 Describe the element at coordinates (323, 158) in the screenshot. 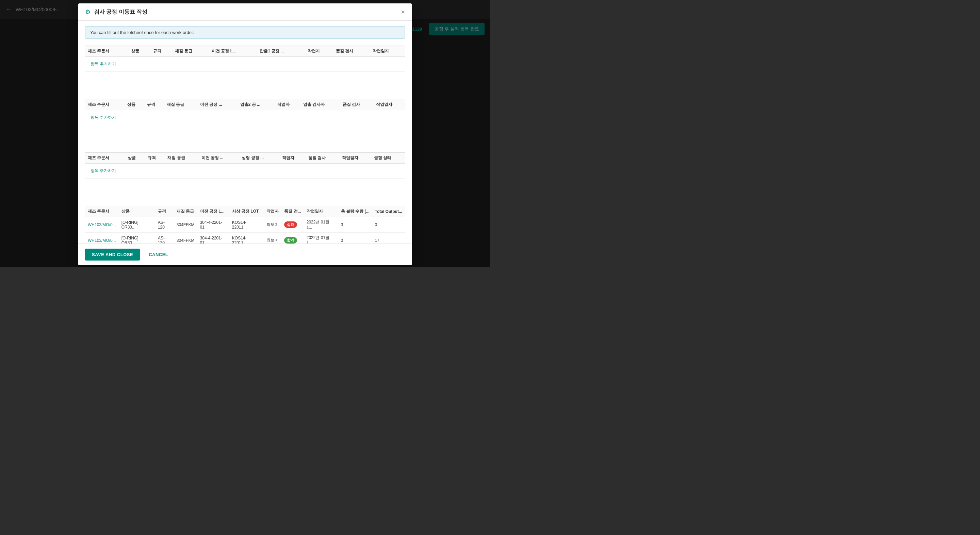

I see `s3-col-quality: 품질 검사` at that location.